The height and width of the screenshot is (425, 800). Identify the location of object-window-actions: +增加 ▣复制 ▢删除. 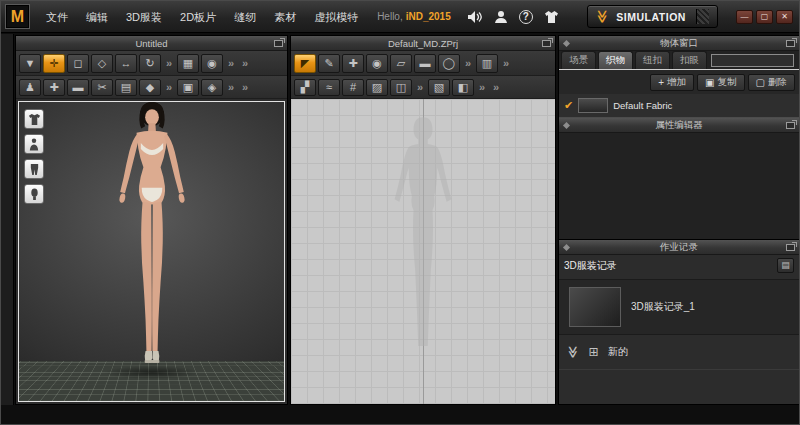
(679, 82).